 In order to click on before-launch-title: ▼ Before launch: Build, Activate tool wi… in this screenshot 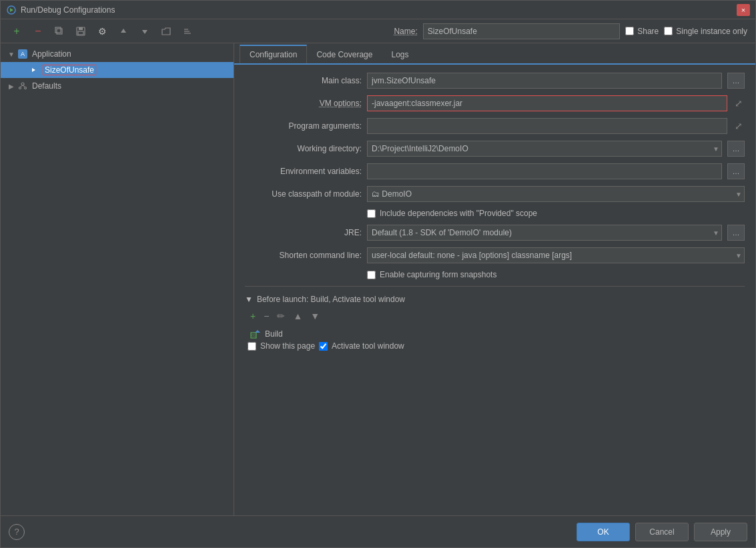, I will do `click(495, 299)`.